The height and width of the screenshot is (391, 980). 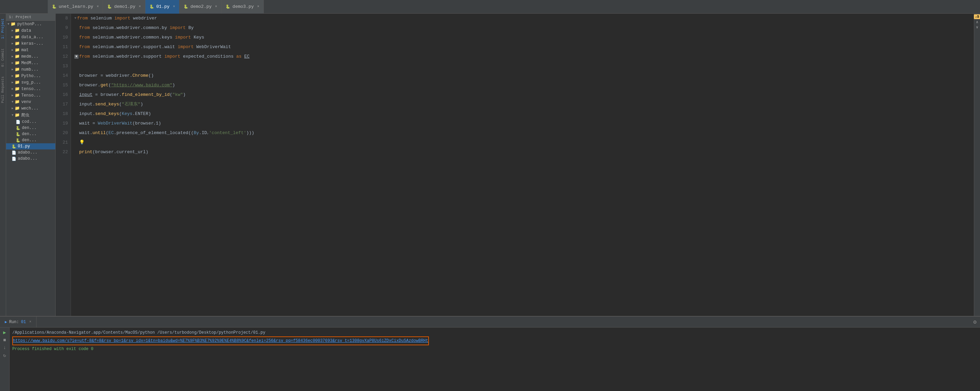 What do you see at coordinates (30, 89) in the screenshot?
I see `sidebar-item-tenso: ▶ 📁 tenso...` at bounding box center [30, 89].